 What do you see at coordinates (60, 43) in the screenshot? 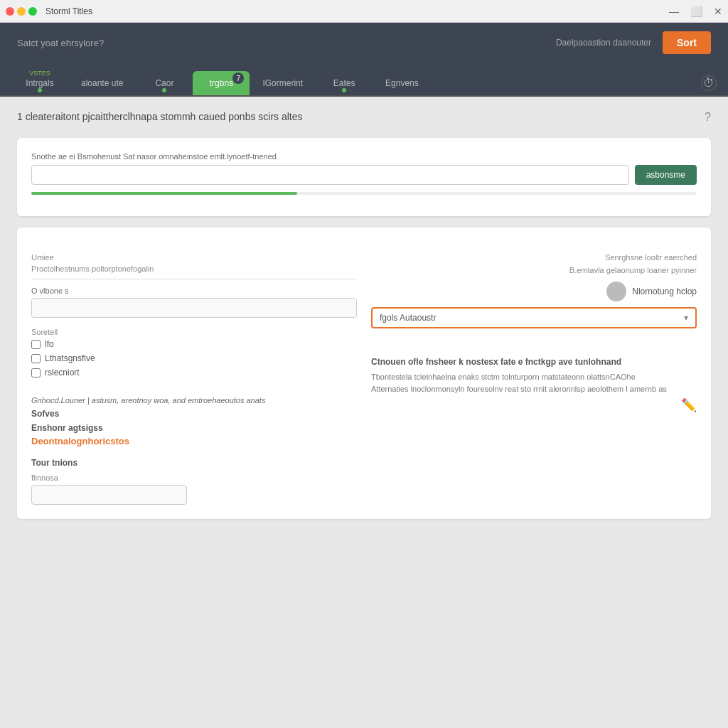
I see `header-subtitle: Satct yoat ehrsylore?` at bounding box center [60, 43].